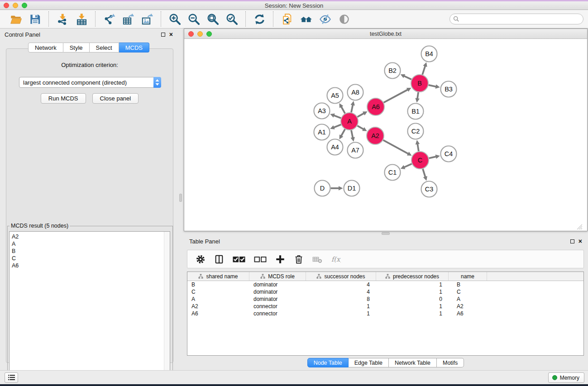 Image resolution: width=588 pixels, height=386 pixels. I want to click on graph-node-A7: A7, so click(356, 150).